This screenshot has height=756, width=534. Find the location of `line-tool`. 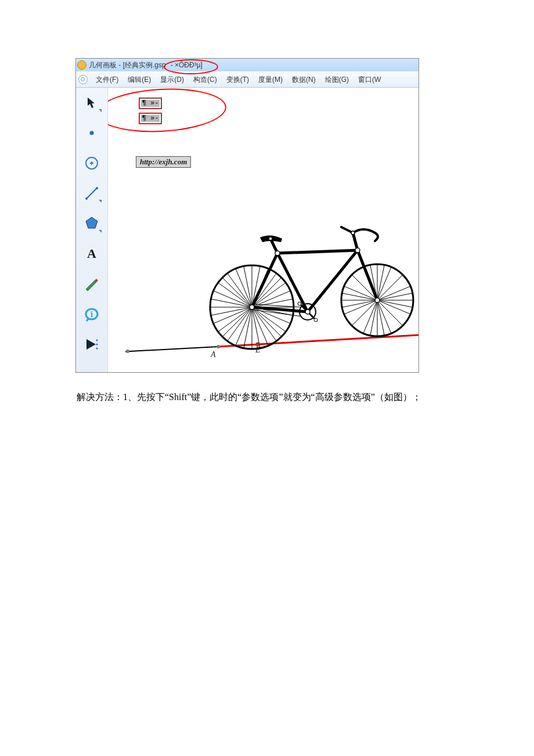

line-tool is located at coordinates (92, 193).